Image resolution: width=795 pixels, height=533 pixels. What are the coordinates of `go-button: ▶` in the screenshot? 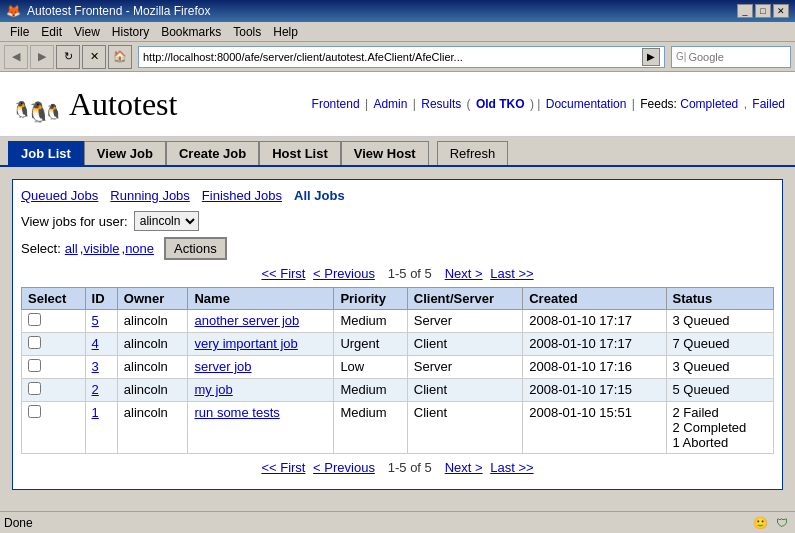 It's located at (651, 57).